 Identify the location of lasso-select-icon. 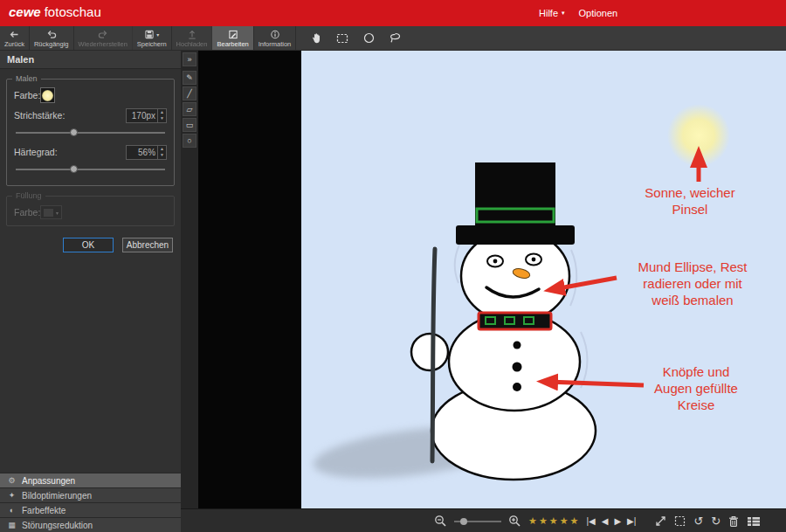
(395, 38).